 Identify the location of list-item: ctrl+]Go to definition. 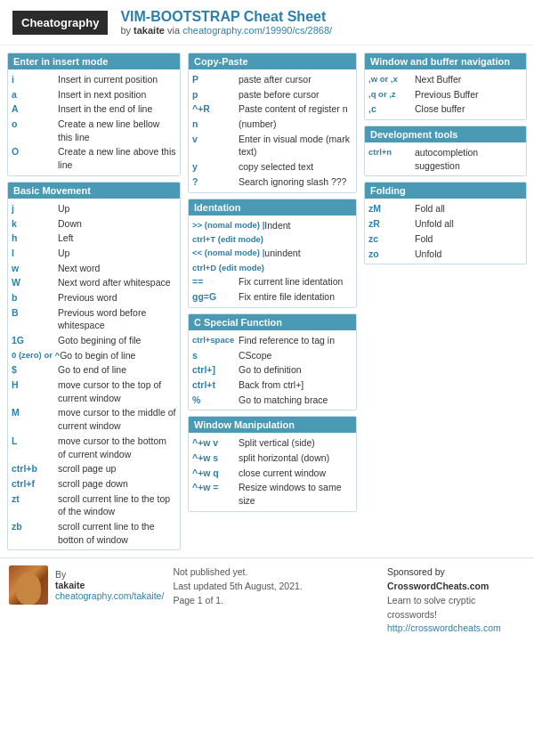
(272, 370).